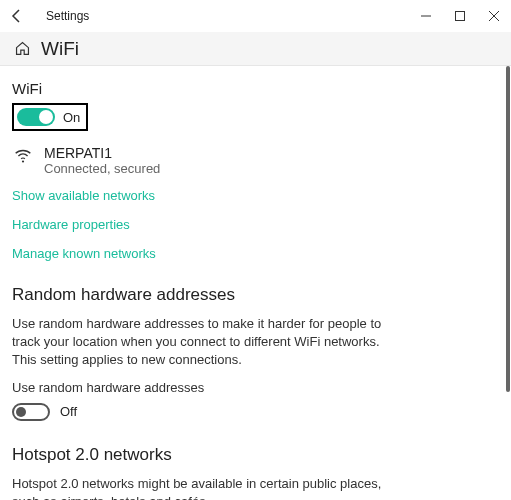 The width and height of the screenshot is (511, 500). I want to click on random-hw-toggle-row: Off, so click(256, 412).